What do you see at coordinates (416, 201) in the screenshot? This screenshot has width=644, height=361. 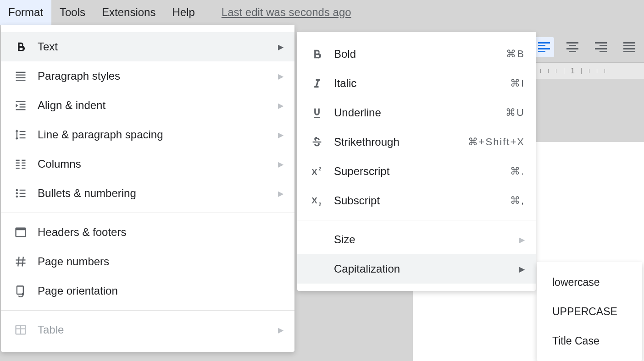 I see `menu-item-subscript: X2 Subscript ⌘,` at bounding box center [416, 201].